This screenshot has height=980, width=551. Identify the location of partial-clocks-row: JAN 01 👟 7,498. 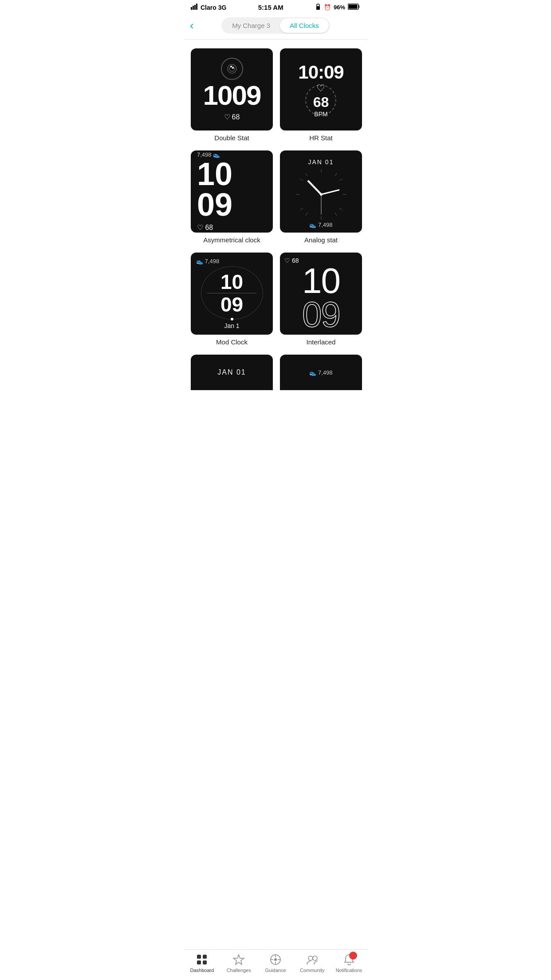
(276, 390).